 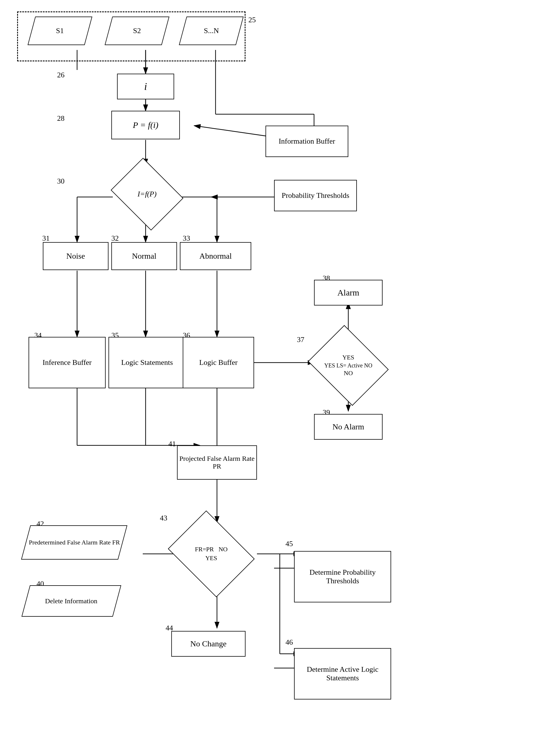 What do you see at coordinates (289, 544) in the screenshot?
I see `ref-45: 45` at bounding box center [289, 544].